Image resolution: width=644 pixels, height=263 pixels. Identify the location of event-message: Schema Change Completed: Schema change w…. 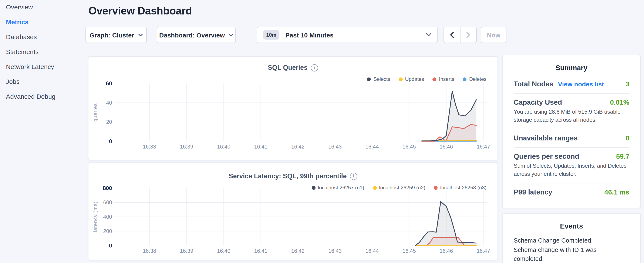
(564, 250).